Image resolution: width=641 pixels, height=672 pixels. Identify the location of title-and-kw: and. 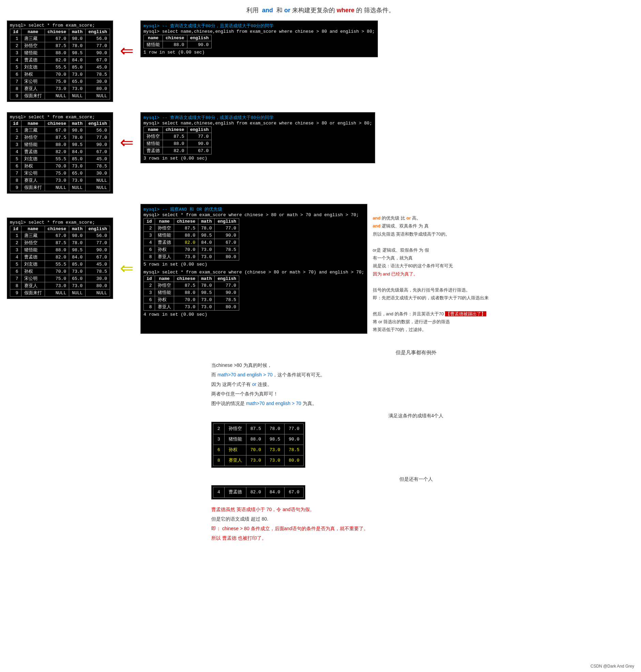
(268, 10).